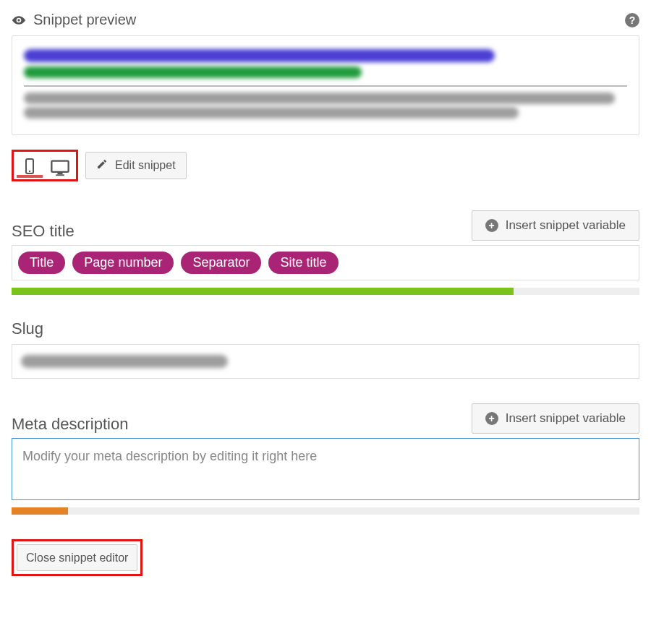 The height and width of the screenshot is (644, 651). I want to click on seo-title-input: Title Page number Separator Site title, so click(326, 263).